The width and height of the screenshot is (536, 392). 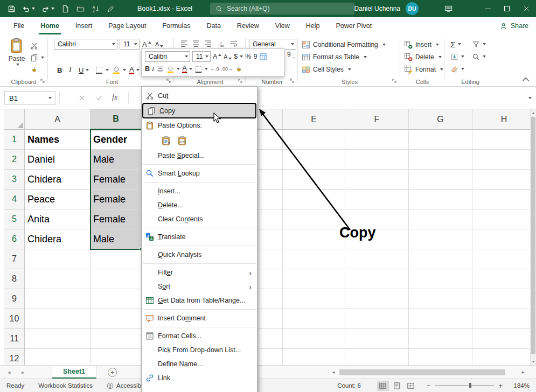 What do you see at coordinates (214, 69) in the screenshot?
I see `decrease-decimal-icon: ←.0` at bounding box center [214, 69].